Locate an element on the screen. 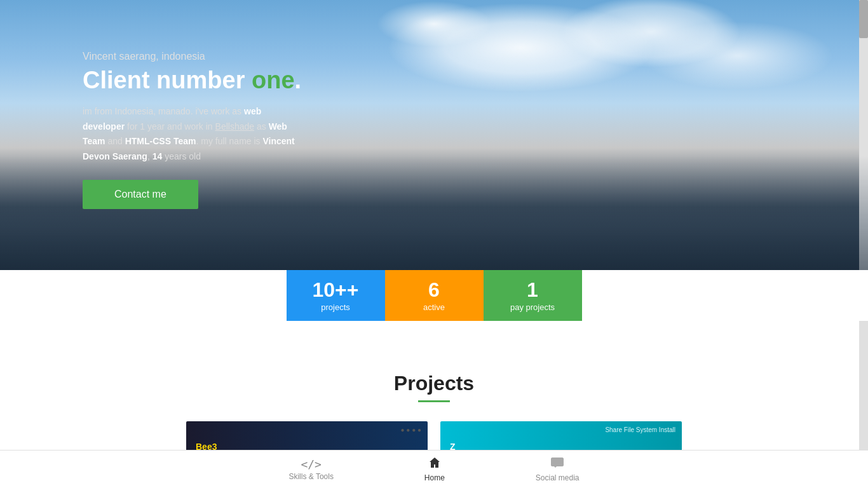 Image resolution: width=868 pixels, height=488 pixels. stat-pay: 1 pay projects is located at coordinates (532, 295).